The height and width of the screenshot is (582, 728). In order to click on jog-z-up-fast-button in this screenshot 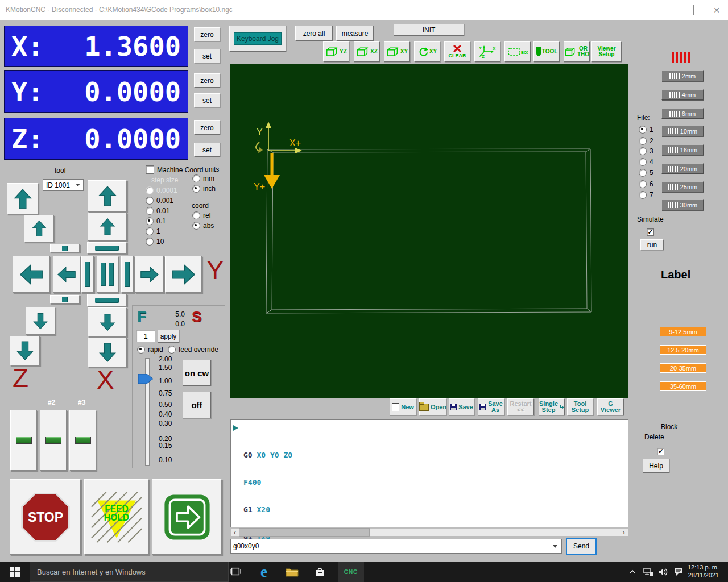, I will do `click(23, 199)`.